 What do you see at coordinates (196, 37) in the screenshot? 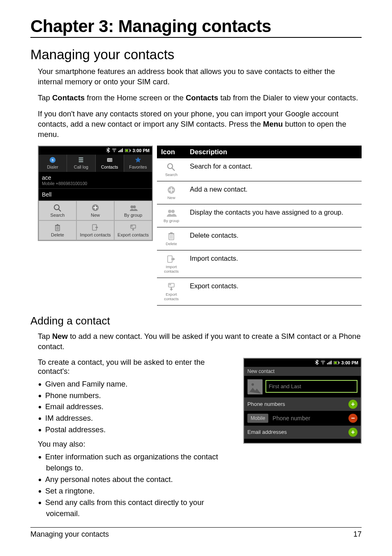
I see `chapter-rule` at bounding box center [196, 37].